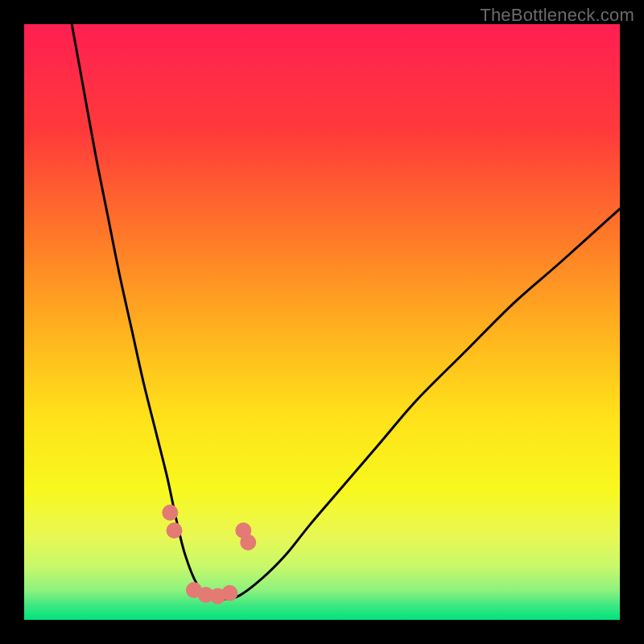 Image resolution: width=644 pixels, height=644 pixels. What do you see at coordinates (170, 513) in the screenshot?
I see `valley-marker-left-top` at bounding box center [170, 513].